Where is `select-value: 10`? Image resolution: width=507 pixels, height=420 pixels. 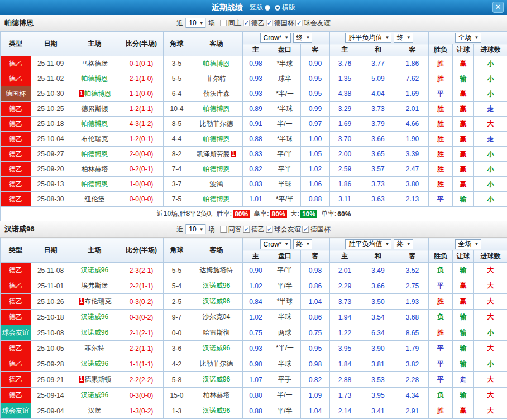
select-value: 10 is located at coordinates (192, 23).